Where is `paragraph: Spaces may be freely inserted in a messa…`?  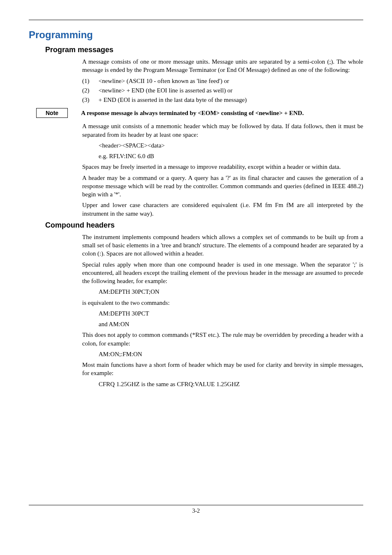 paragraph: Spaces may be freely inserted in a messa… is located at coordinates (223, 167).